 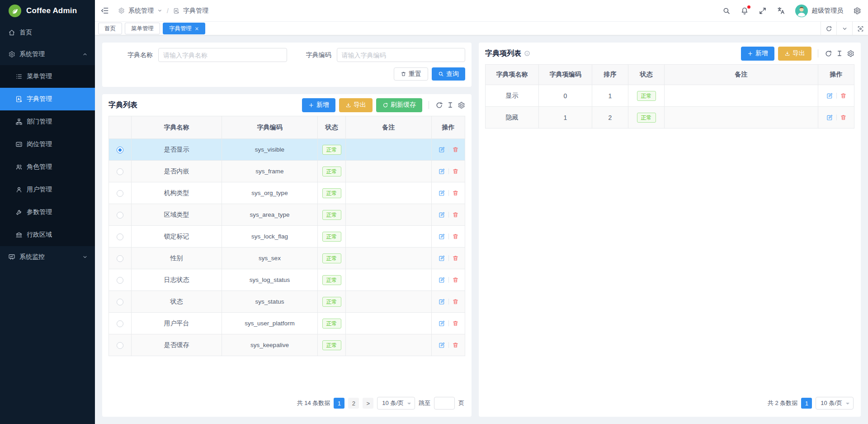 What do you see at coordinates (670, 118) in the screenshot?
I see `dict-item-table-row: 隐藏 1 2 正常` at bounding box center [670, 118].